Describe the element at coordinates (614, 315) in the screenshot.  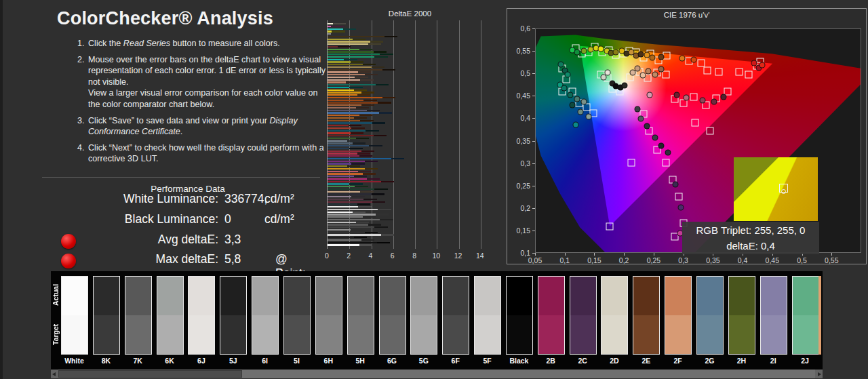
I see `swatch-column-2D` at that location.